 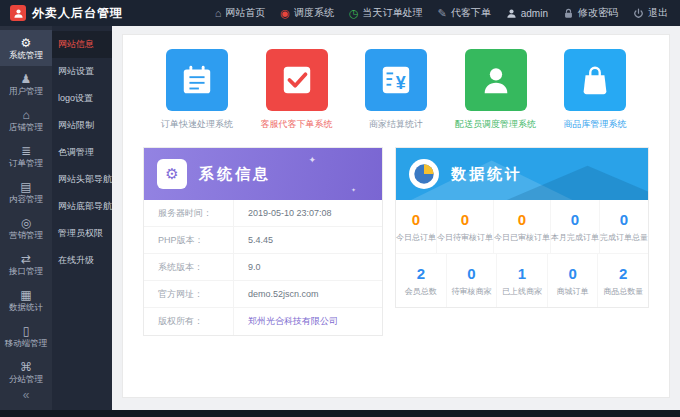 I want to click on stat-cell: 2 商品总数量, so click(x=623, y=280).